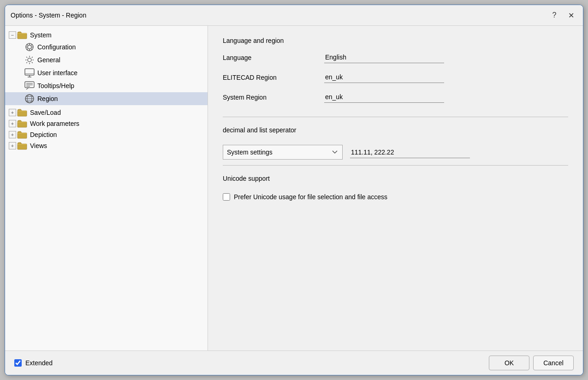 This screenshot has width=588, height=380. Describe the element at coordinates (30, 86) in the screenshot. I see `tooltip-icon` at that location.